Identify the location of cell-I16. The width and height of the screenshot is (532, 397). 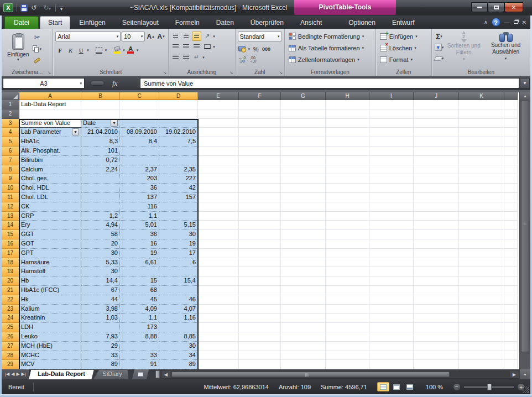
(392, 244).